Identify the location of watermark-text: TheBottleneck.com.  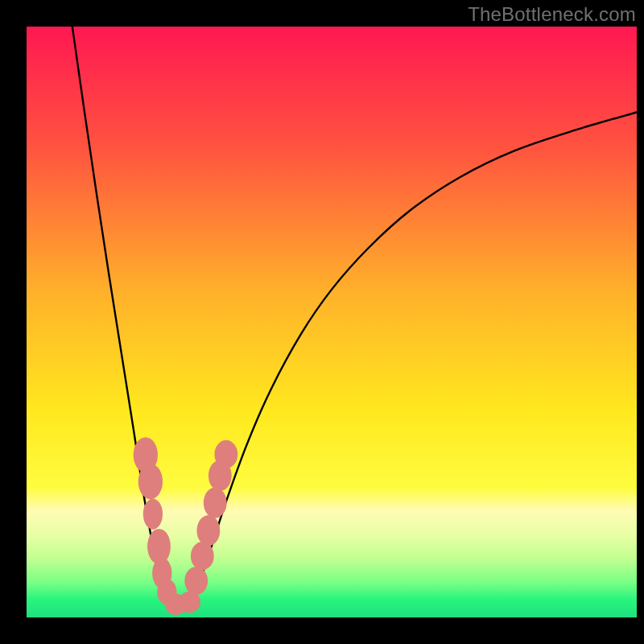
(552, 14).